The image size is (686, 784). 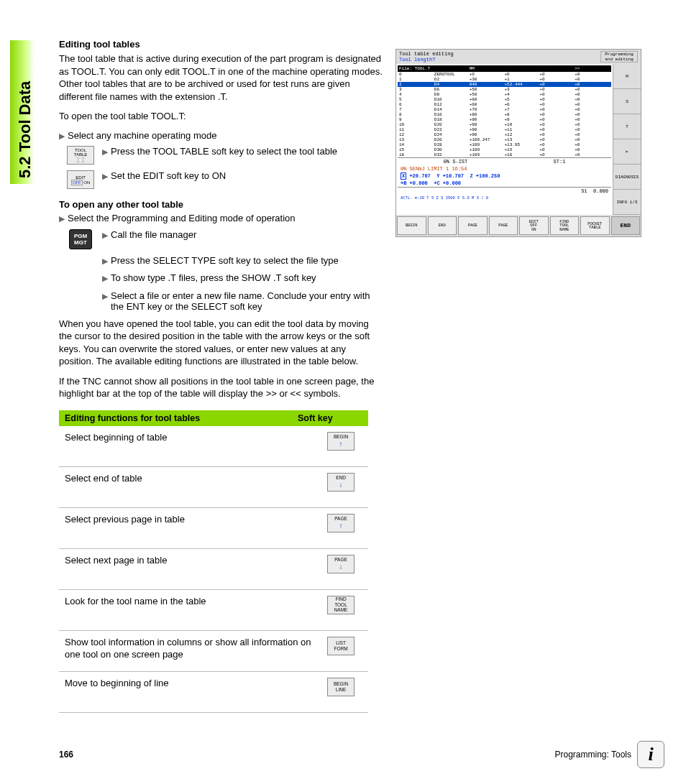 What do you see at coordinates (221, 204) in the screenshot?
I see `heading-other-table: To open any other tool table` at bounding box center [221, 204].